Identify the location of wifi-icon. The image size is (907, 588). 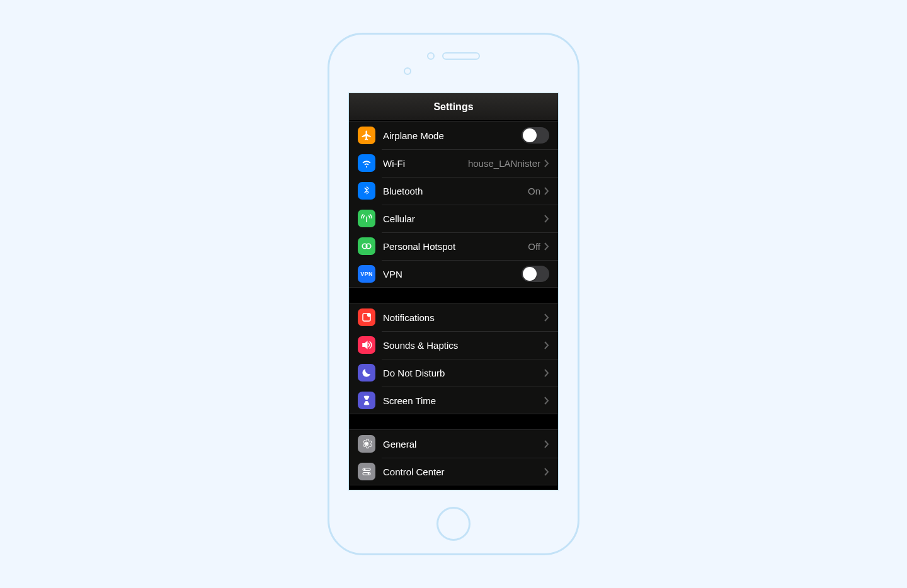
(367, 163).